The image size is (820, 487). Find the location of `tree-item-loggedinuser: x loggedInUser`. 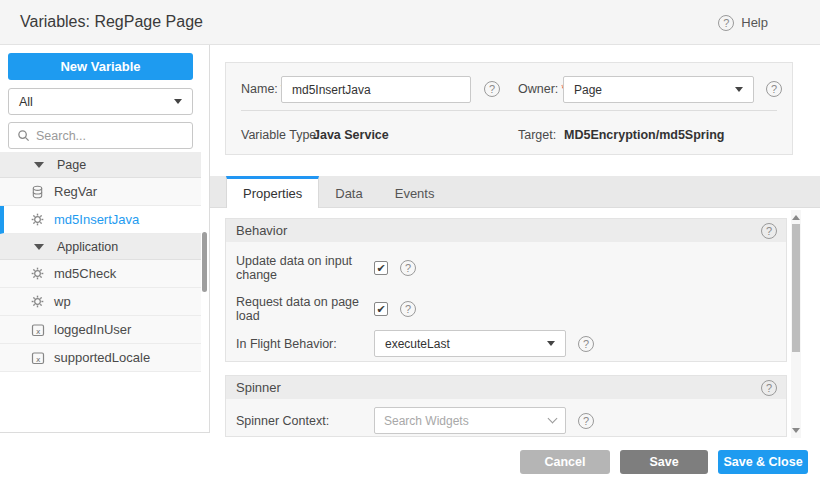

tree-item-loggedinuser: x loggedInUser is located at coordinates (100, 330).